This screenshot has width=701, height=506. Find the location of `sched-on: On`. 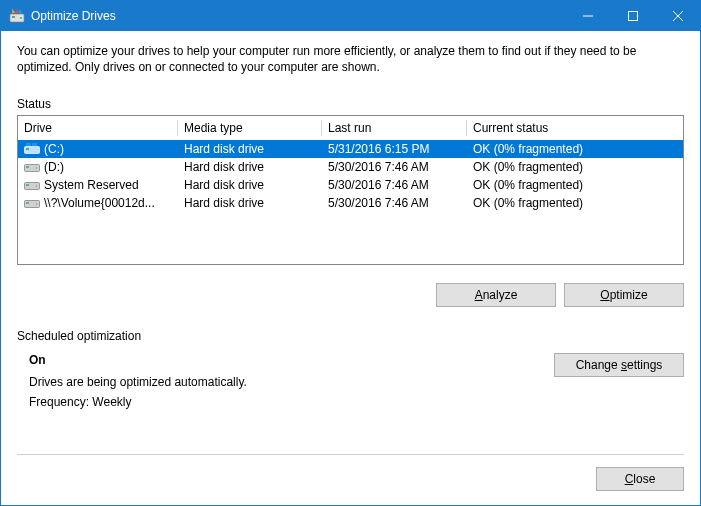

sched-on: On is located at coordinates (292, 360).